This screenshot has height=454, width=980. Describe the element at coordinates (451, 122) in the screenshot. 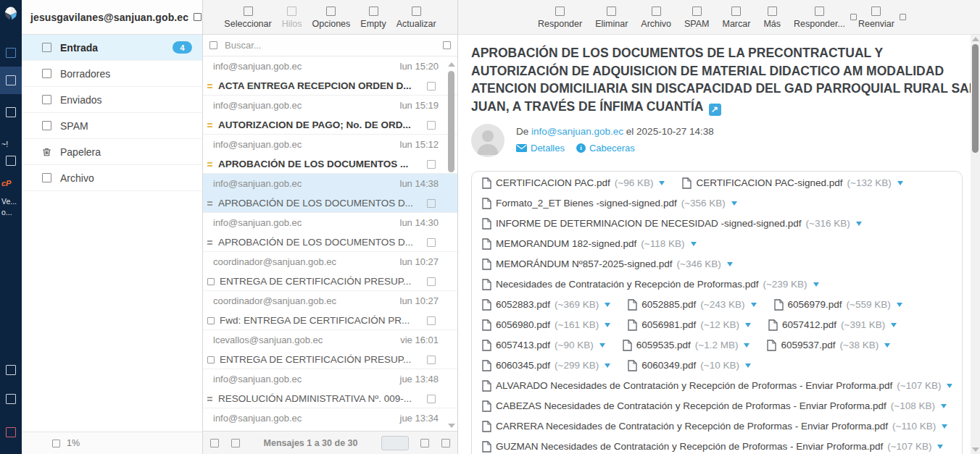

I see `list-scrollbar-thumb` at that location.